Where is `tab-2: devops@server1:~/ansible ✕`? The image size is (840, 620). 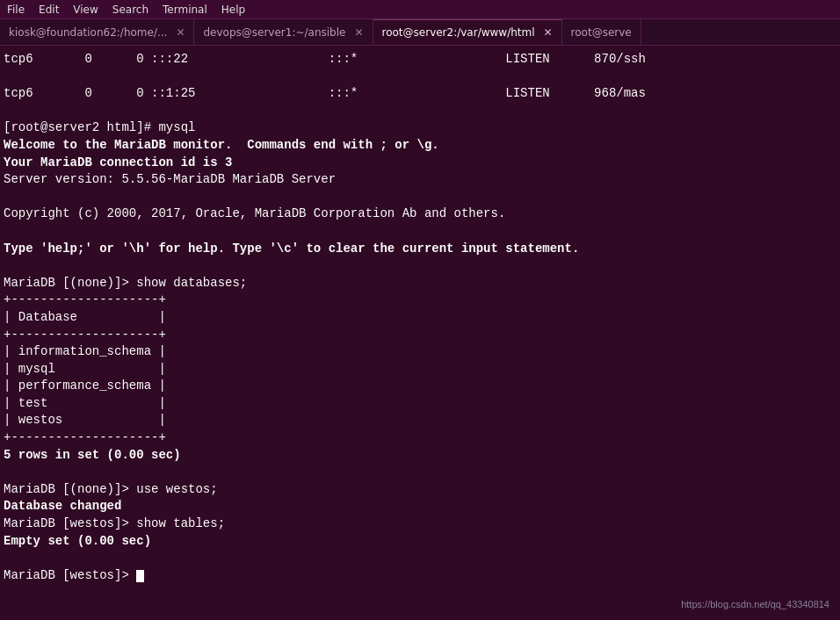 tab-2: devops@server1:~/ansible ✕ is located at coordinates (283, 32).